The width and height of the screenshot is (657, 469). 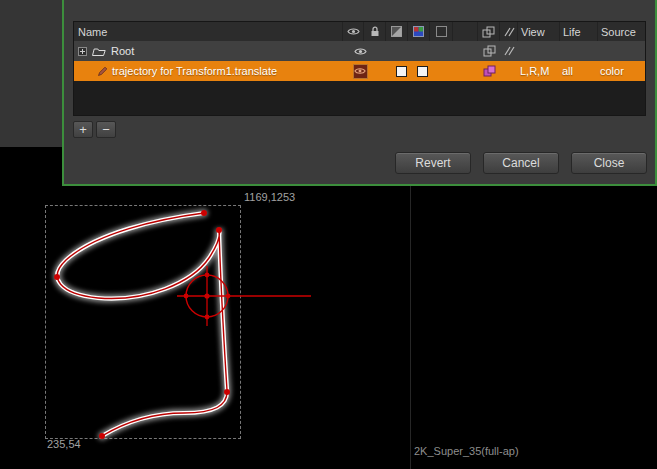 I want to click on trajectory-label: trajectory for Transform1.translate, so click(x=194, y=71).